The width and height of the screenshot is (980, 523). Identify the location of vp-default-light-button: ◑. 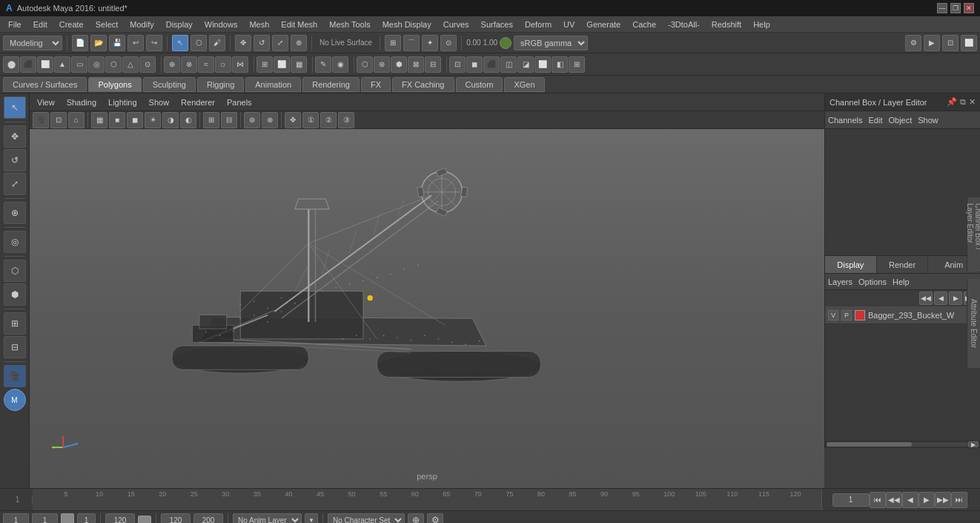
(170, 120).